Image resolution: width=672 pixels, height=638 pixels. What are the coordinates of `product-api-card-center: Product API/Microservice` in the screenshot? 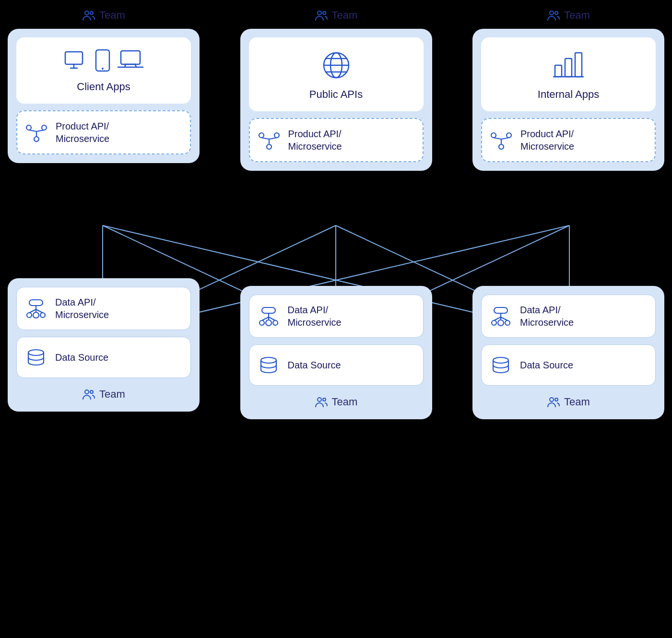 It's located at (336, 140).